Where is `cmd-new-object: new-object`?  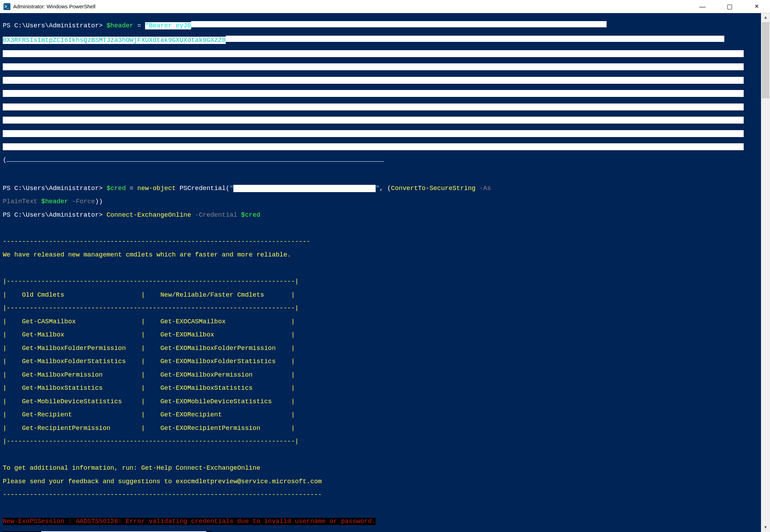
cmd-new-object: new-object is located at coordinates (156, 188).